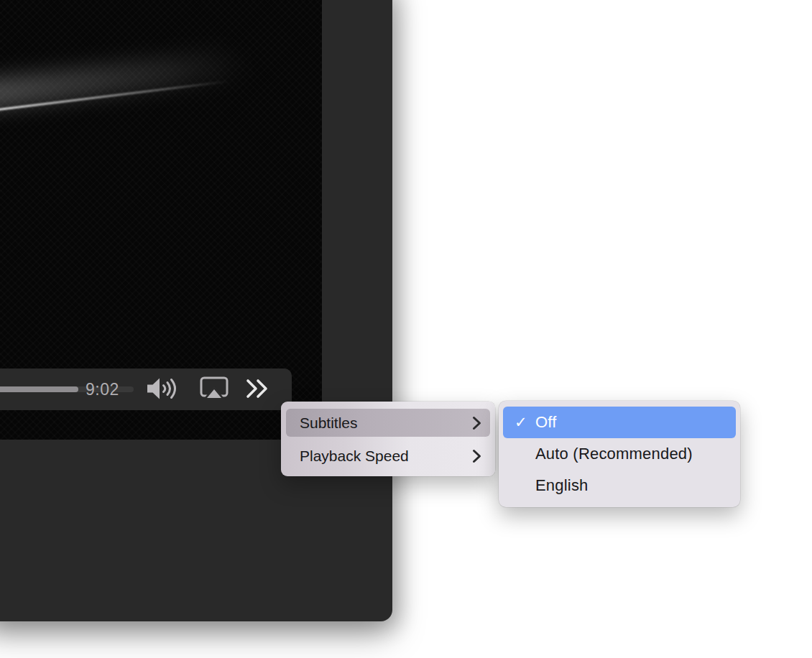 The width and height of the screenshot is (812, 658). Describe the element at coordinates (162, 389) in the screenshot. I see `speaker-icon` at that location.